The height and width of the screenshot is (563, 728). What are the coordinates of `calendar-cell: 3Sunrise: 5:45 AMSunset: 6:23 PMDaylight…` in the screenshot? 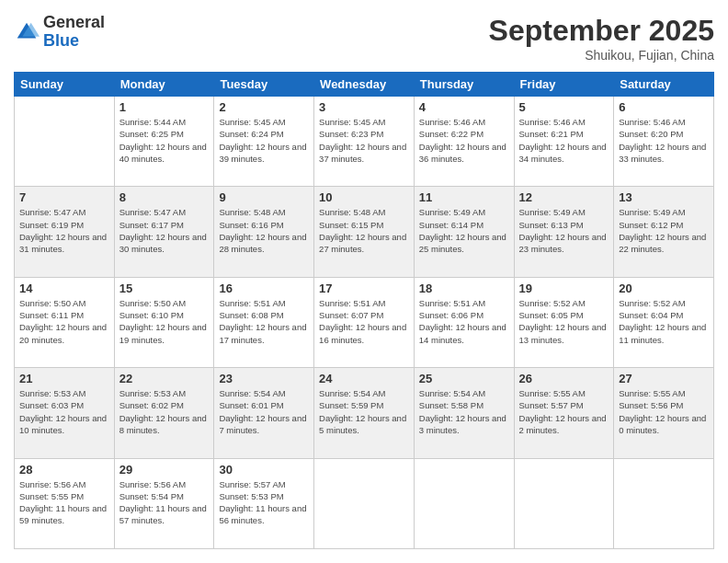 It's located at (364, 142).